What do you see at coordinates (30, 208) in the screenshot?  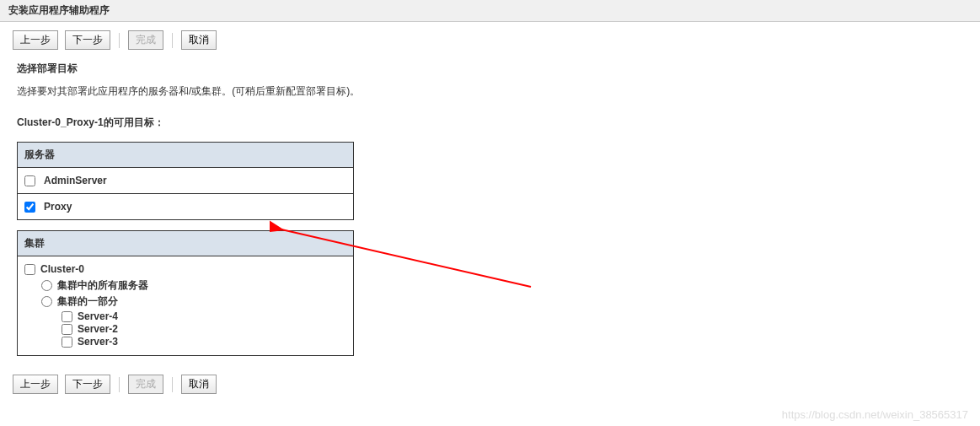 I see `server-checkbox-proxy` at bounding box center [30, 208].